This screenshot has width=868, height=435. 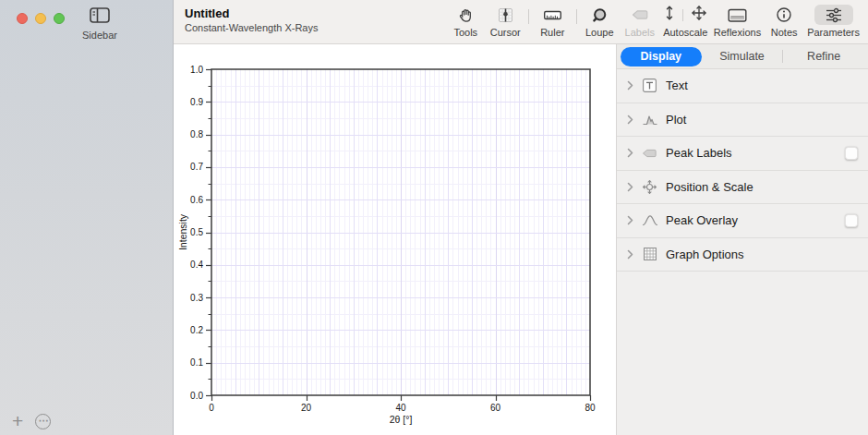 I want to click on cursor-button: Cursor, so click(x=506, y=22).